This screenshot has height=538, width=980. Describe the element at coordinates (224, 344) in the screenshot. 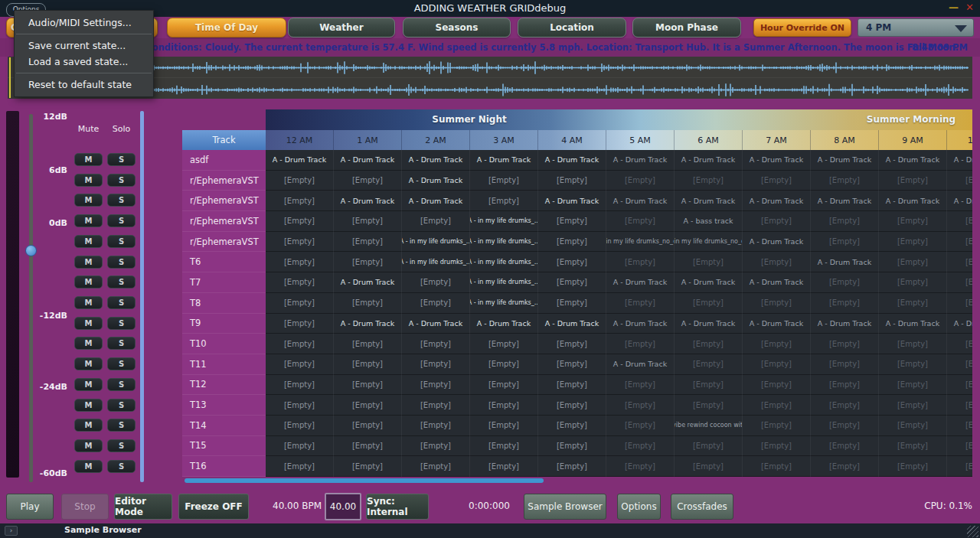

I see `track-name: T10` at that location.